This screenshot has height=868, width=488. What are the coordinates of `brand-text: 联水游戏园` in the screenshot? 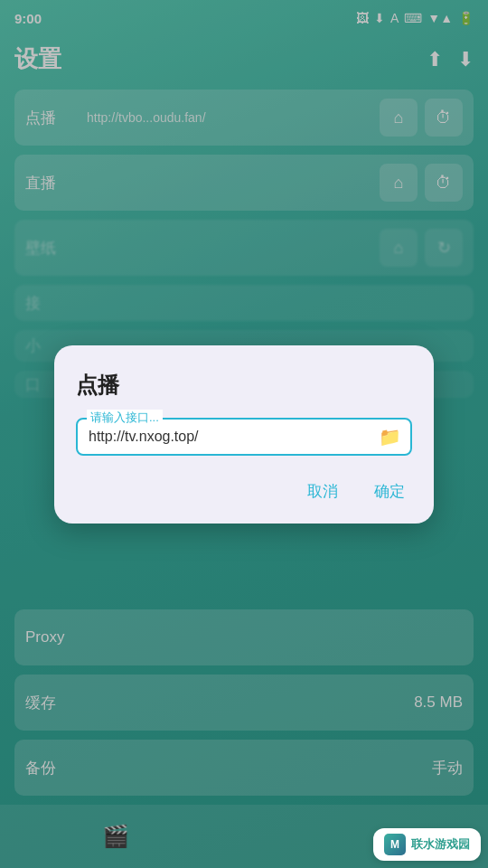 It's located at (441, 844).